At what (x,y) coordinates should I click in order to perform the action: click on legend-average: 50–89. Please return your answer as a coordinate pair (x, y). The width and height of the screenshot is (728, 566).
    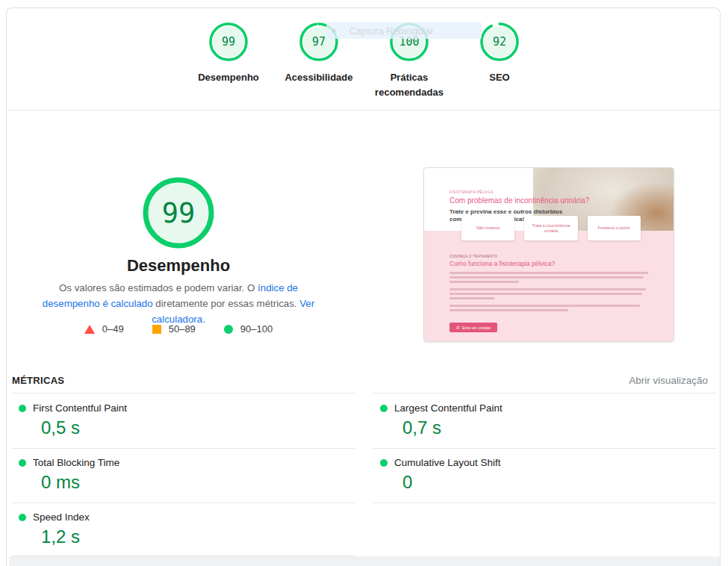
    Looking at the image, I should click on (174, 329).